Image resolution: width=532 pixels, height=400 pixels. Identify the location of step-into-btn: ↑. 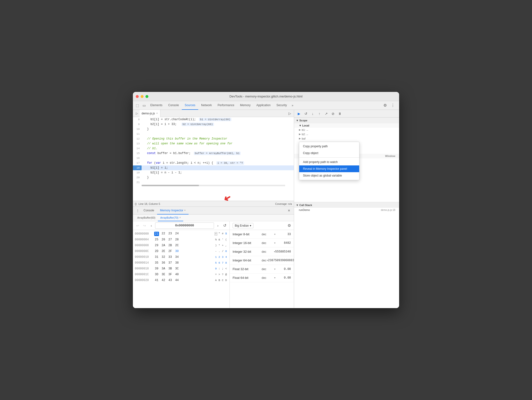
(319, 114).